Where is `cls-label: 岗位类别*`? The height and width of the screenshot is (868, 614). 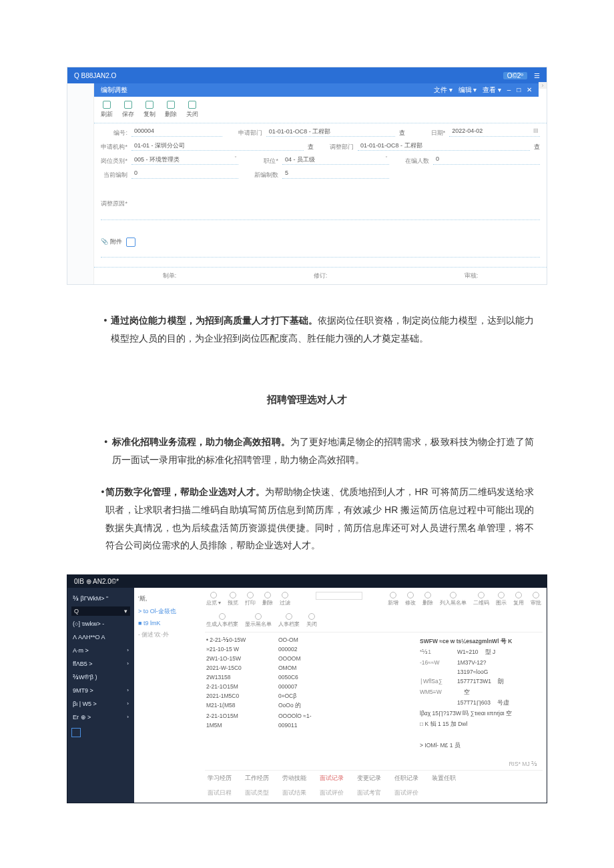 cls-label: 岗位类别* is located at coordinates (114, 161).